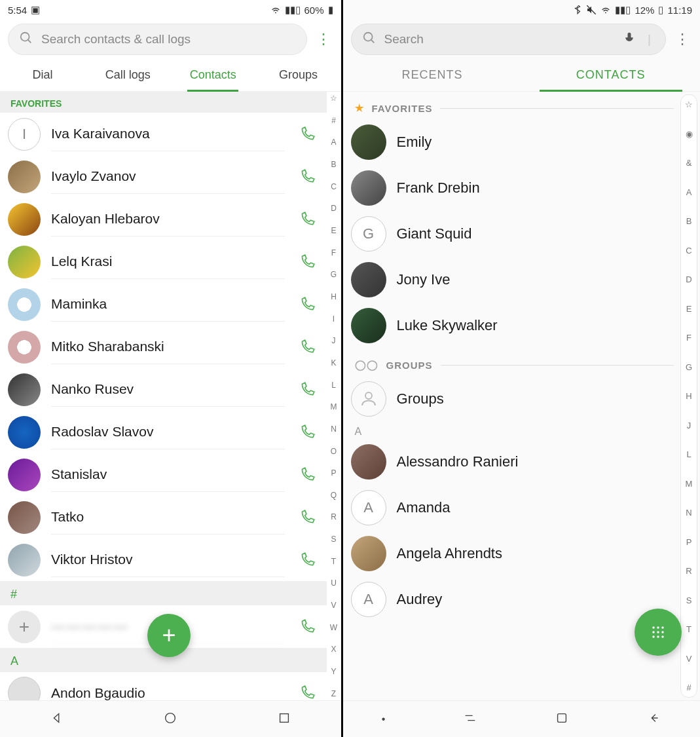 The height and width of the screenshot is (737, 700). I want to click on contact-row: Mitko Sharabanski, so click(164, 347).